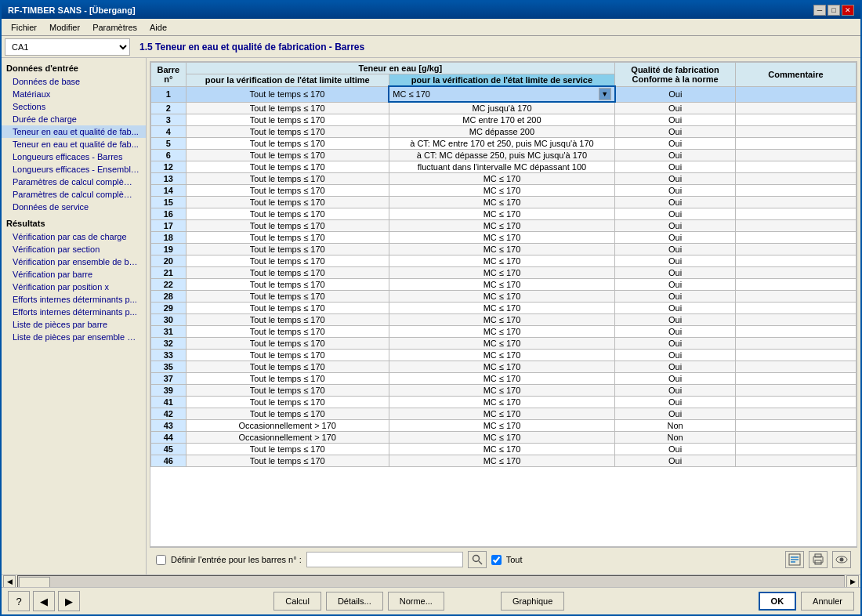 This screenshot has height=616, width=862. I want to click on cell-b: fluctuant dans l'intervalle MC dépassant…, so click(502, 168).